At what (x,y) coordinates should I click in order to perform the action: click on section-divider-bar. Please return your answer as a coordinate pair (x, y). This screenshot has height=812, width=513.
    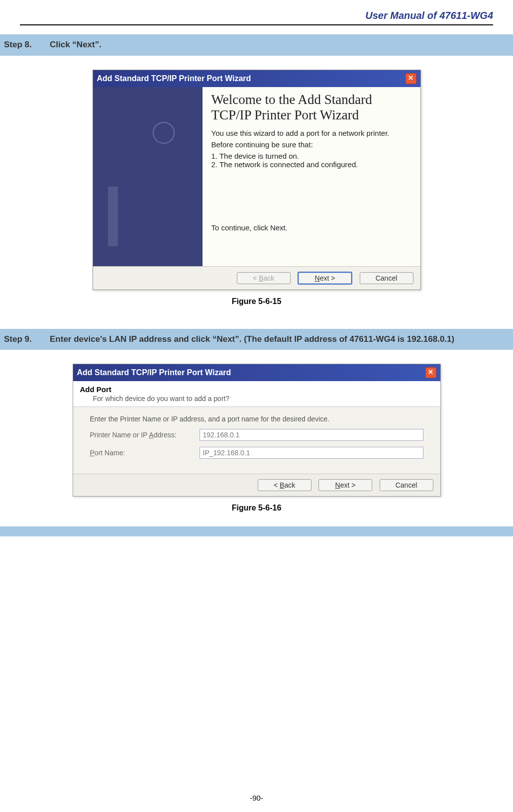
    Looking at the image, I should click on (257, 531).